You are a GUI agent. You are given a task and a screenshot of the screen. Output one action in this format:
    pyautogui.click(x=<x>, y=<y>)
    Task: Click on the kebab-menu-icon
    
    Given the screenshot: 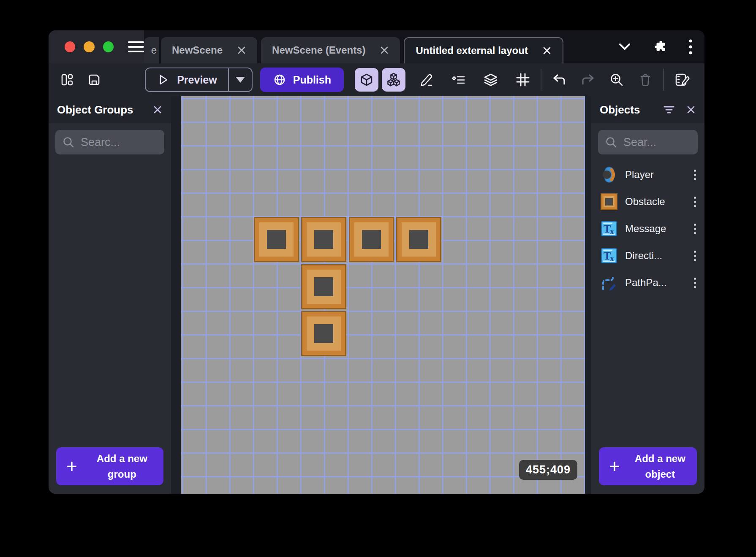 What is the action you would take?
    pyautogui.click(x=691, y=47)
    